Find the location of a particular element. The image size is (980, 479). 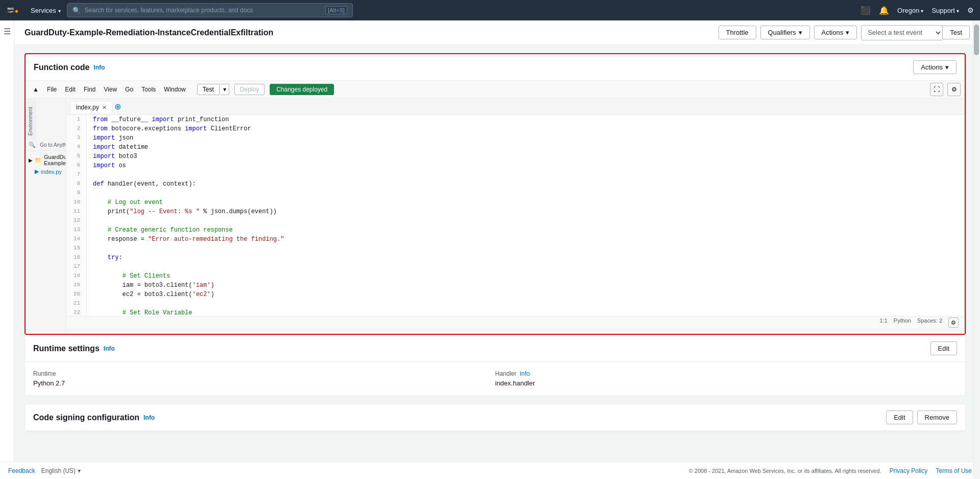

global-search-bar: 🔍 Search for services, features, marketp… is located at coordinates (210, 10).